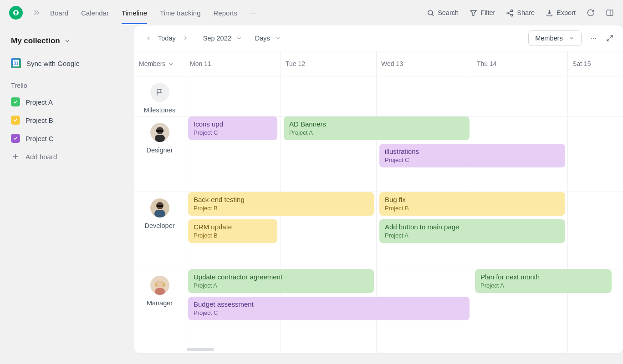 This screenshot has height=364, width=623. I want to click on export-icon, so click(549, 13).